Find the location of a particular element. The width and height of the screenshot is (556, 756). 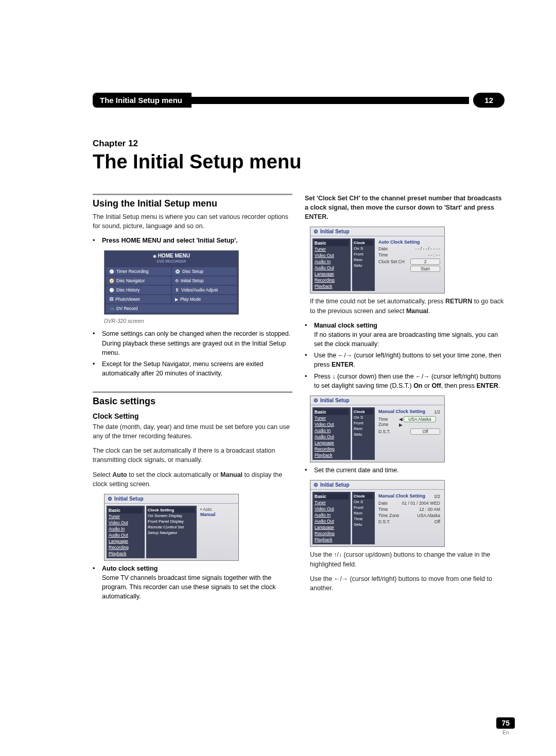

photo-icon: 🖼 is located at coordinates (111, 300).